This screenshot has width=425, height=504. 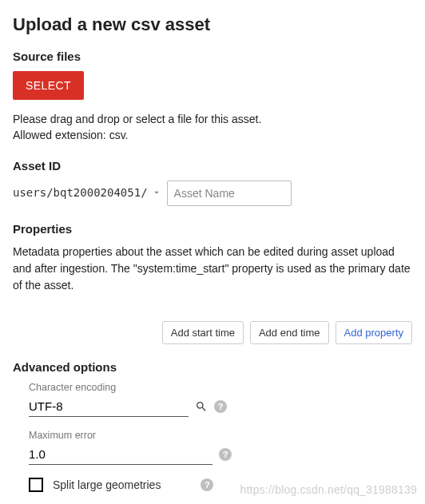 What do you see at coordinates (212, 268) in the screenshot?
I see `properties-desc: Metadata properties about the asset whic…` at bounding box center [212, 268].